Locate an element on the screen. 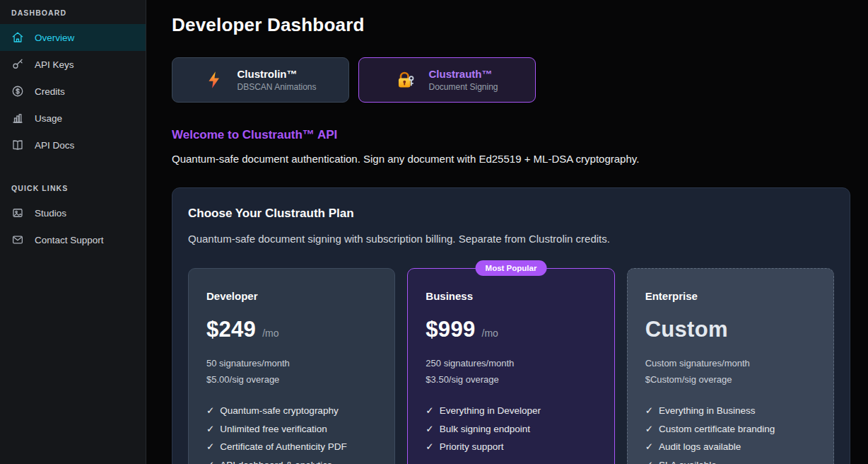  plan-features: ✓Everything in Developer ✓Bulk signing e… is located at coordinates (510, 429).